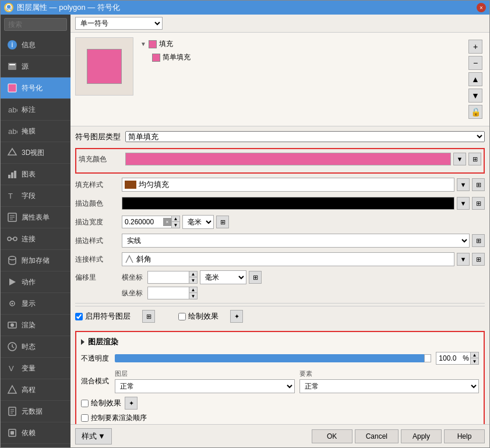 The image size is (490, 448). I want to click on variable-icon: V, so click(12, 368).